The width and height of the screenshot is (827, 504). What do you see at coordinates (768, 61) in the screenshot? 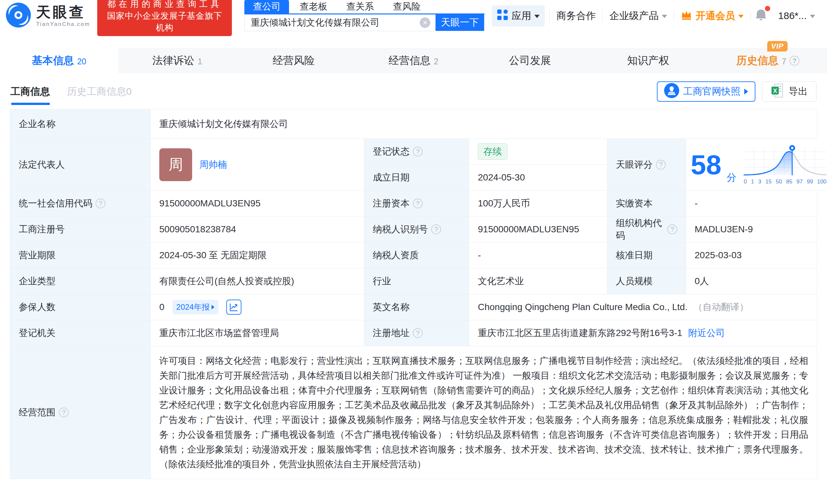
I see `tab-history-info: 历史信息 VIP 7` at bounding box center [768, 61].